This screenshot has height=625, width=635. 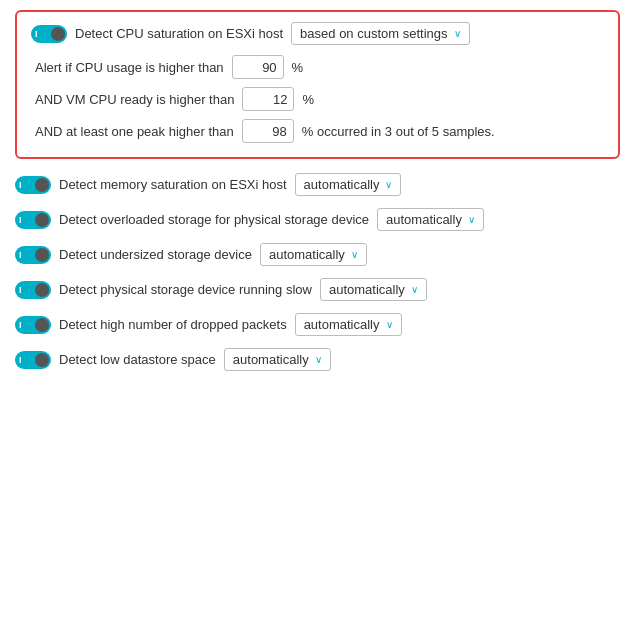 What do you see at coordinates (33, 255) in the screenshot?
I see `toggle-storage-undersized: I` at bounding box center [33, 255].